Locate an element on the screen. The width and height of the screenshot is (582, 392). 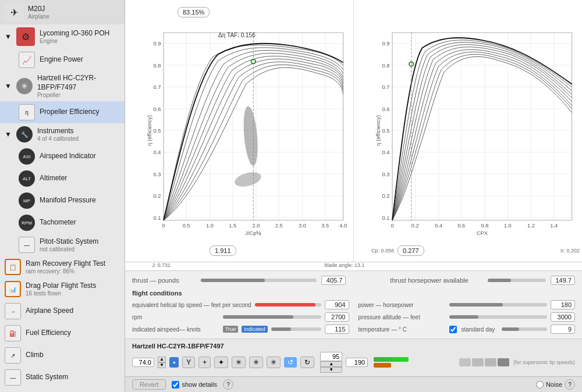
ram-recovery-icon: 📋 is located at coordinates (13, 267).